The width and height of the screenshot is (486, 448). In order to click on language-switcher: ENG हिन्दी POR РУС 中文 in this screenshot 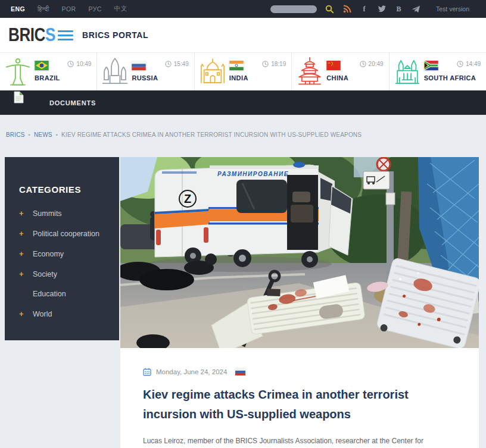, I will do `click(64, 9)`.